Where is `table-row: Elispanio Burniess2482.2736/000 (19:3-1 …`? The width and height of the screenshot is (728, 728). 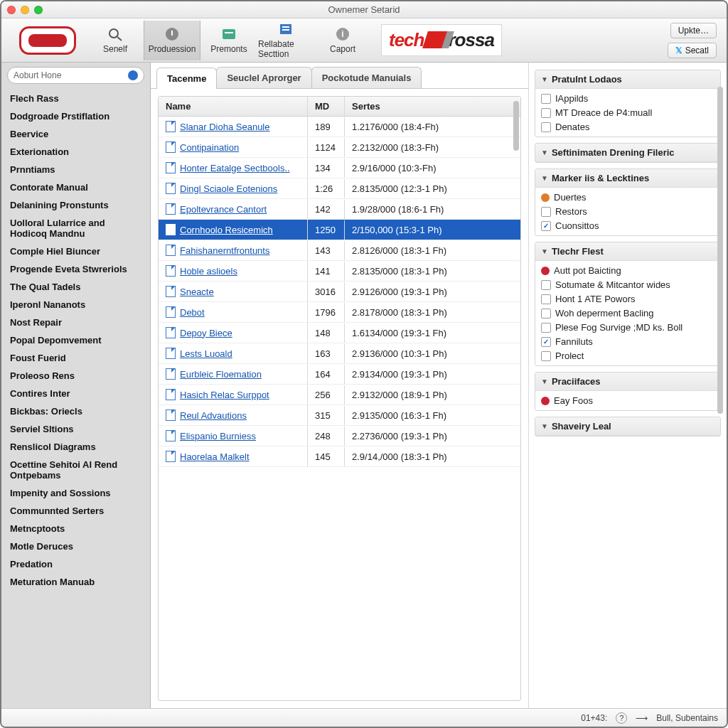
table-row: Elispanio Burniess2482.2736/000 (19:3-1 … is located at coordinates (340, 437).